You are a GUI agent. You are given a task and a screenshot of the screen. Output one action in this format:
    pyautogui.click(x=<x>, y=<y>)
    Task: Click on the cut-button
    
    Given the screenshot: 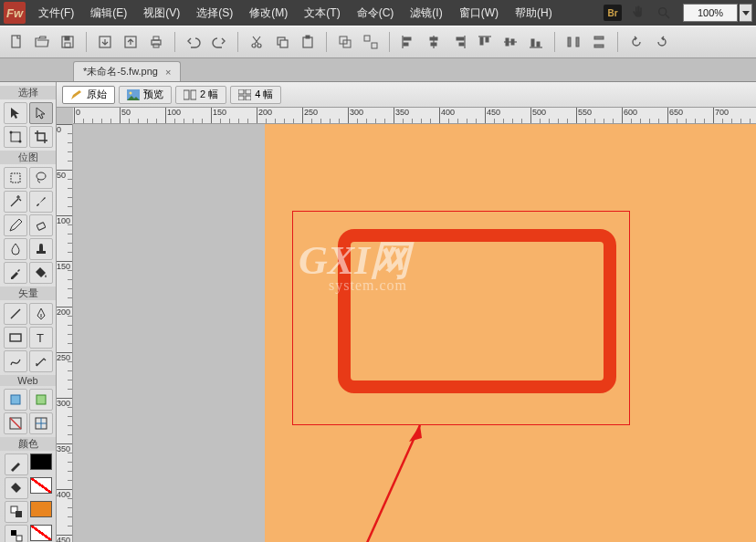 What is the action you would take?
    pyautogui.click(x=257, y=42)
    